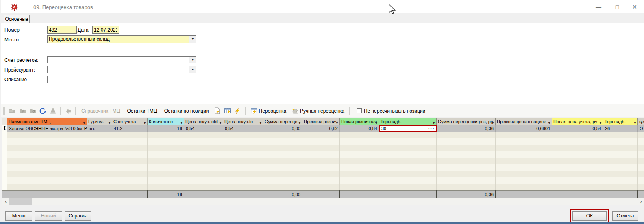 The width and height of the screenshot is (644, 224). Describe the element at coordinates (323, 202) in the screenshot. I see `h-scrollbar-track` at that location.